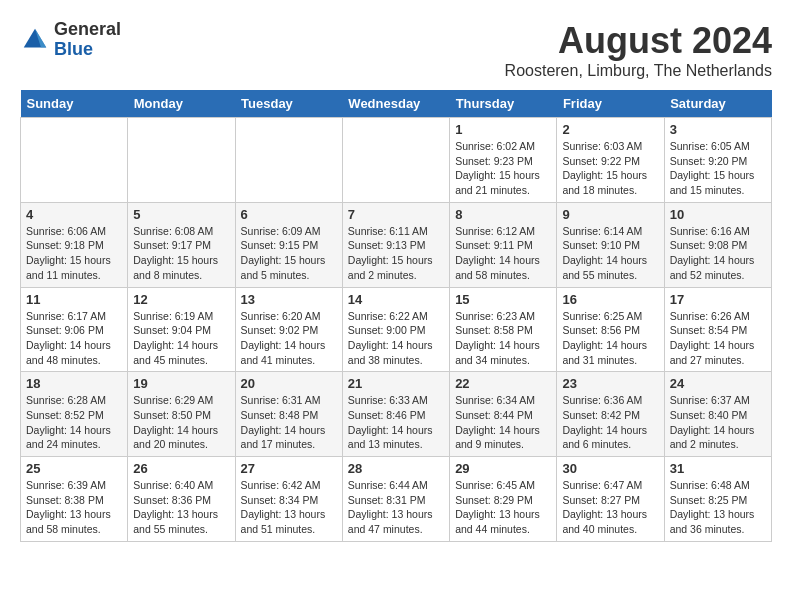  I want to click on day-cell: 22Sunrise: 6:34 AM Sunset: 8:44 PM Dayli…, so click(504, 414).